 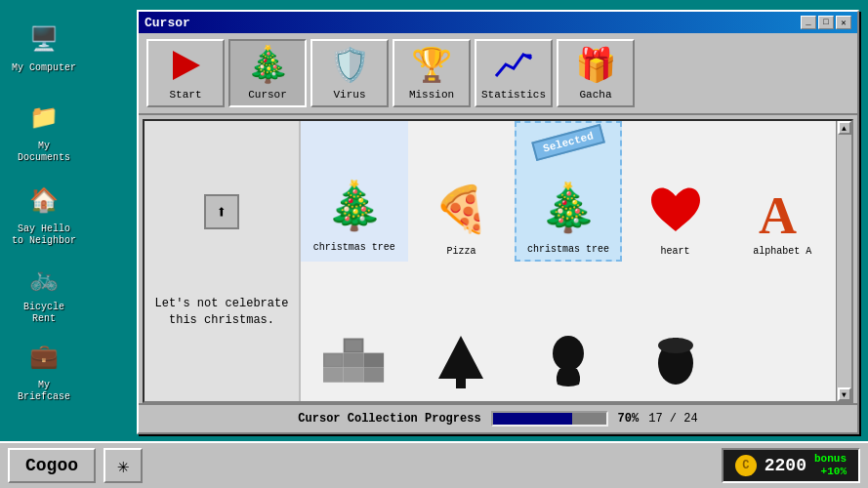 What do you see at coordinates (845, 394) in the screenshot?
I see `scroll-down-button: ▼` at bounding box center [845, 394].